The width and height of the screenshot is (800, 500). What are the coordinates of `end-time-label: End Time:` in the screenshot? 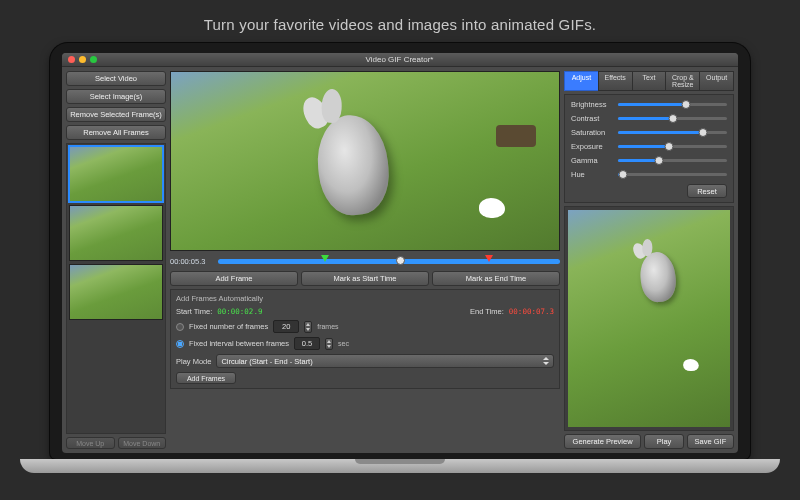 It's located at (487, 312).